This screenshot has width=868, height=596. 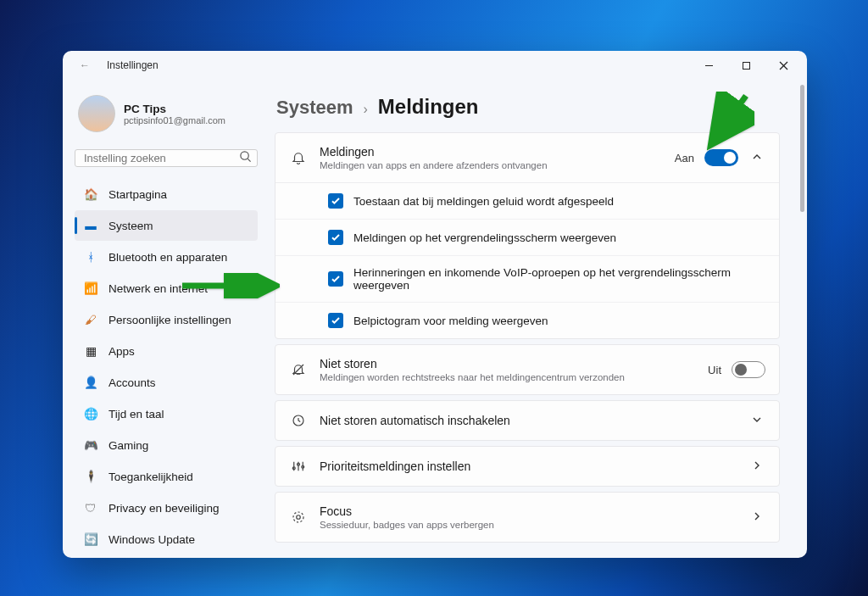 What do you see at coordinates (508, 364) in the screenshot?
I see `dnd-title: Niet storen` at bounding box center [508, 364].